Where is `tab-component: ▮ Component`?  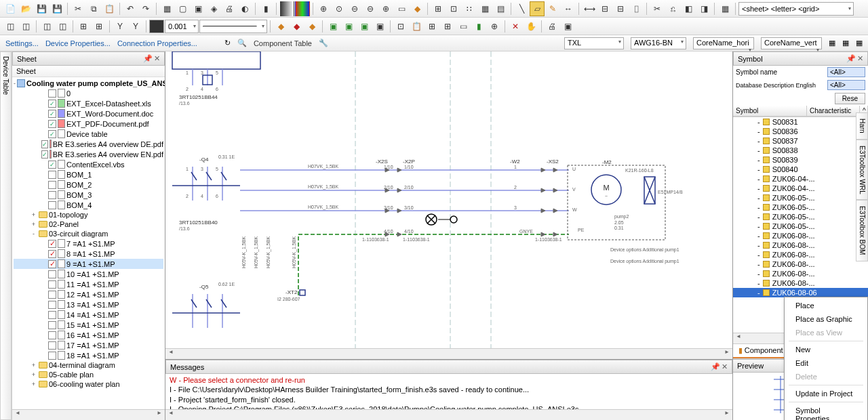
tab-component: ▮ Component is located at coordinates (761, 351).